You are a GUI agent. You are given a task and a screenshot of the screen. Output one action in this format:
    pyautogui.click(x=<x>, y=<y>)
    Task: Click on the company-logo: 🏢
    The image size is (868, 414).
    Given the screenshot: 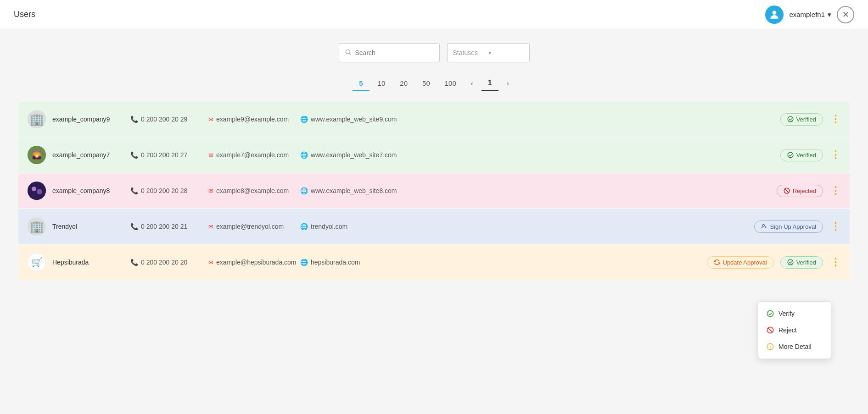 What is the action you would take?
    pyautogui.click(x=37, y=226)
    